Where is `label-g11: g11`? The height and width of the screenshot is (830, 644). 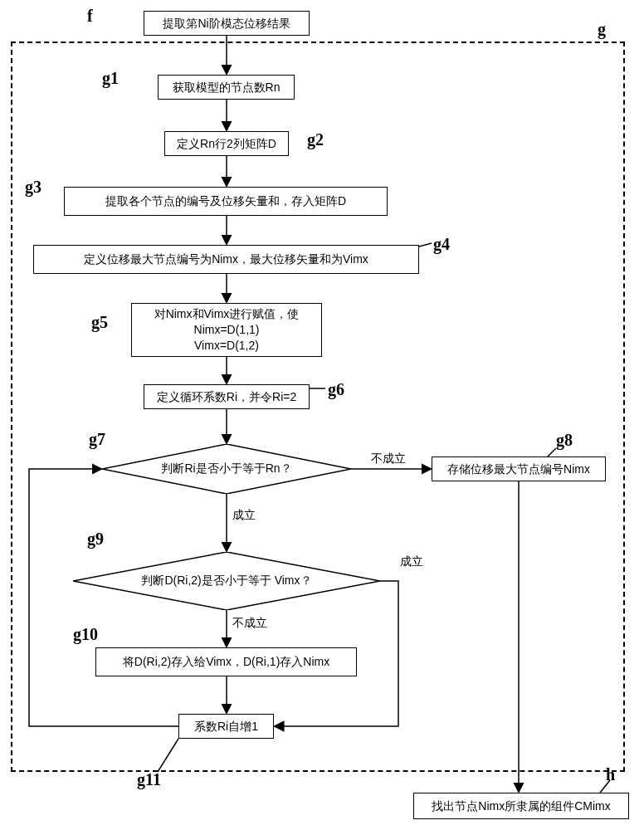 label-g11: g11 is located at coordinates (149, 780).